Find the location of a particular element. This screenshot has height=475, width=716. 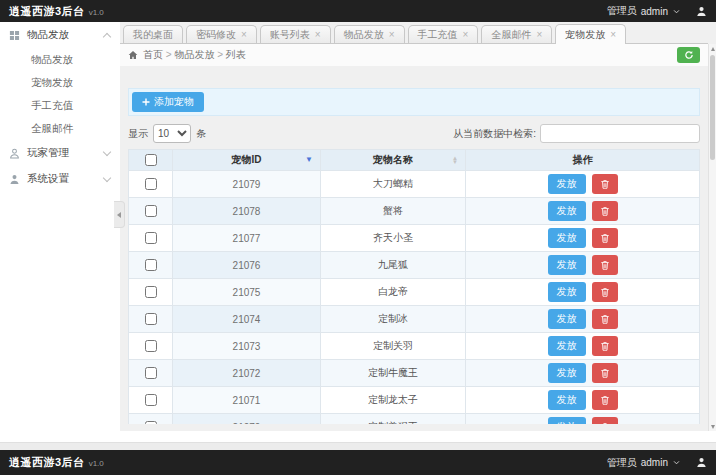

sidebar-group-system-settings: 系统设置 is located at coordinates (60, 179).